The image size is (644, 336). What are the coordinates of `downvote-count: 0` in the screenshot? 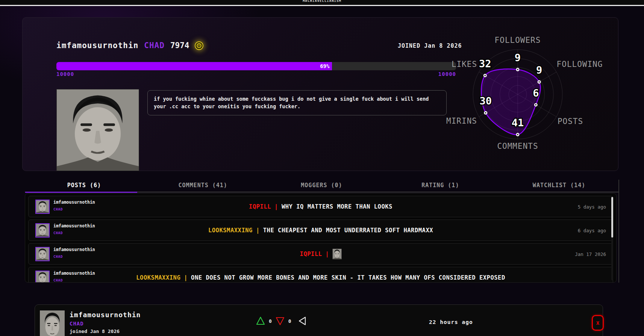 It's located at (290, 321).